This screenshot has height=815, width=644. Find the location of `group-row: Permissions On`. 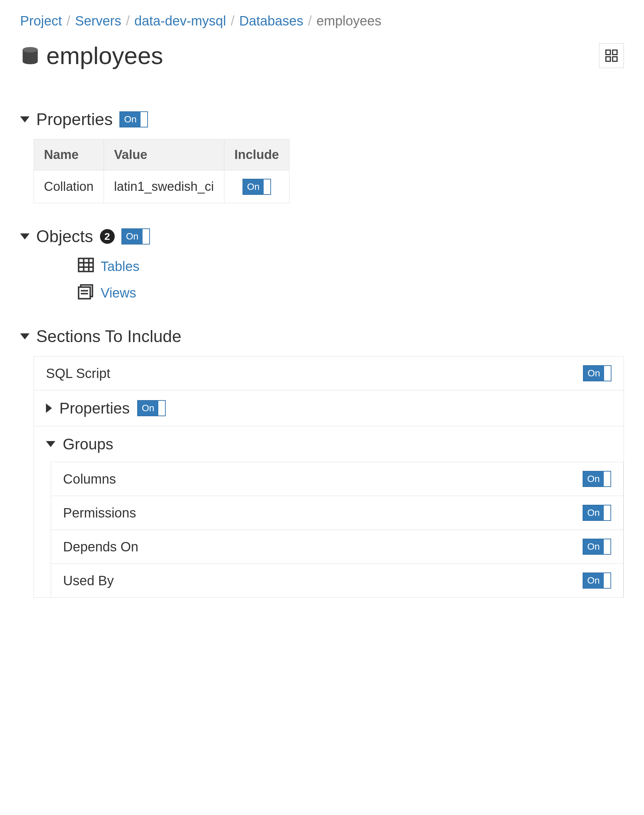

group-row: Permissions On is located at coordinates (337, 513).